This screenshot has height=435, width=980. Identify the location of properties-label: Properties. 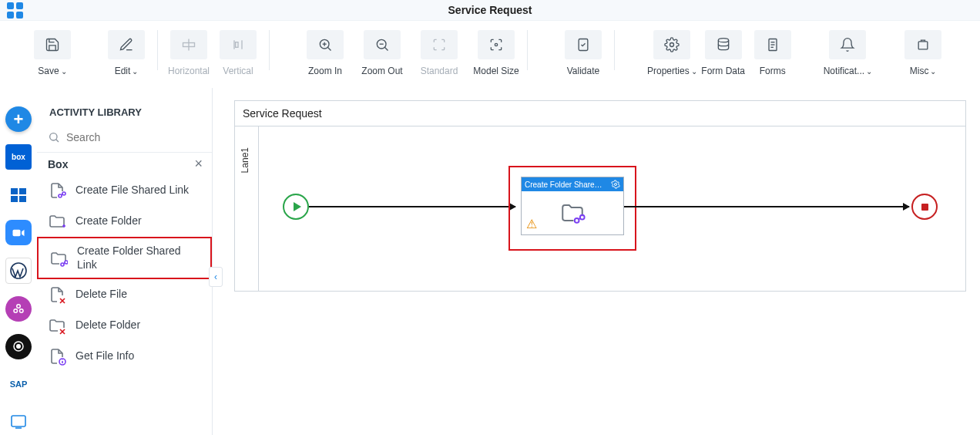
(669, 71).